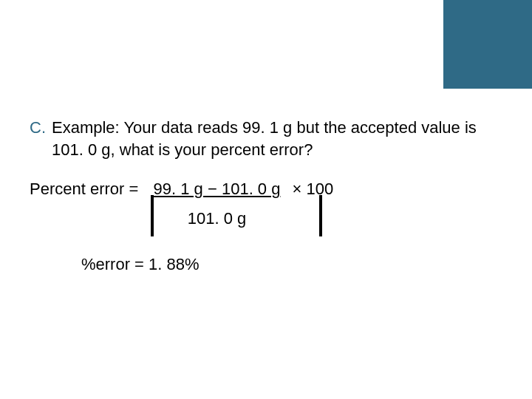 The image size is (532, 399). What do you see at coordinates (217, 219) in the screenshot?
I see `denominator: 101. 0 g` at bounding box center [217, 219].